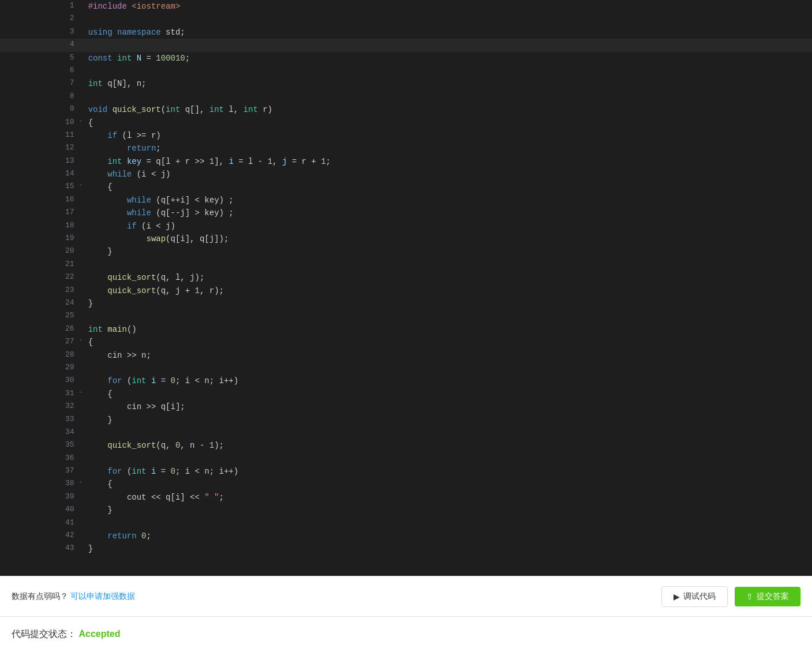 Image resolution: width=812 pixels, height=652 pixels. I want to click on submit-label: 提交答案, so click(773, 597).